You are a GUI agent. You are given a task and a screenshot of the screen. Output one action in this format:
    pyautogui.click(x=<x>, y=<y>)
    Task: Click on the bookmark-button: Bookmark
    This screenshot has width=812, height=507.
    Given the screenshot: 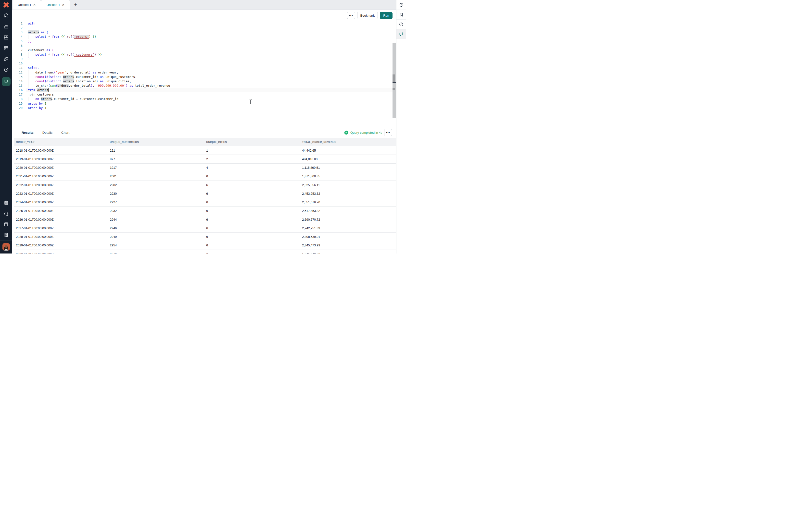 What is the action you would take?
    pyautogui.click(x=368, y=15)
    